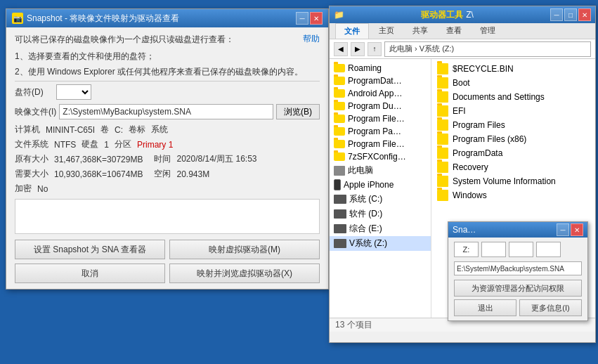 Image resolution: width=598 pixels, height=364 pixels. Describe the element at coordinates (513, 97) in the screenshot. I see `right-panel-item: Documents and Settings` at that location.